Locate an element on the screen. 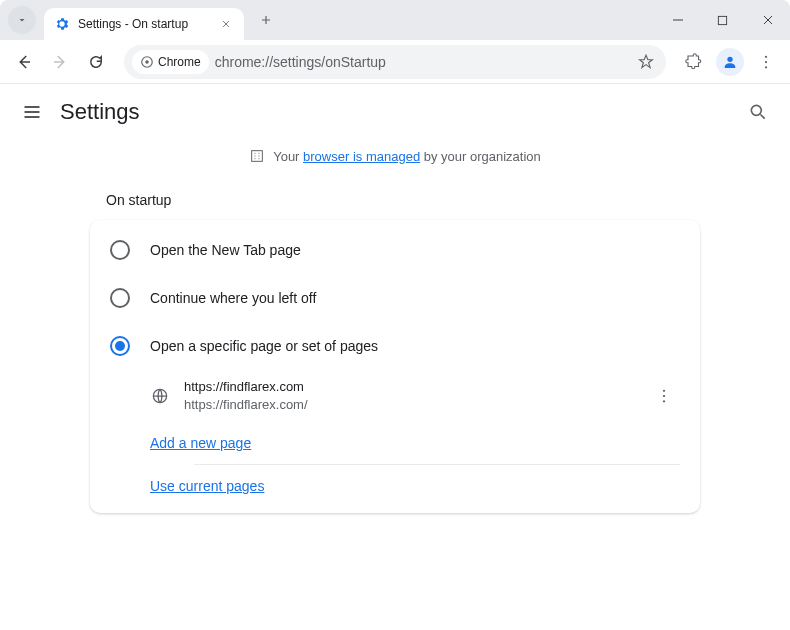 Image resolution: width=790 pixels, height=630 pixels. radio-open-new-tab: Open the New Tab page is located at coordinates (395, 250).